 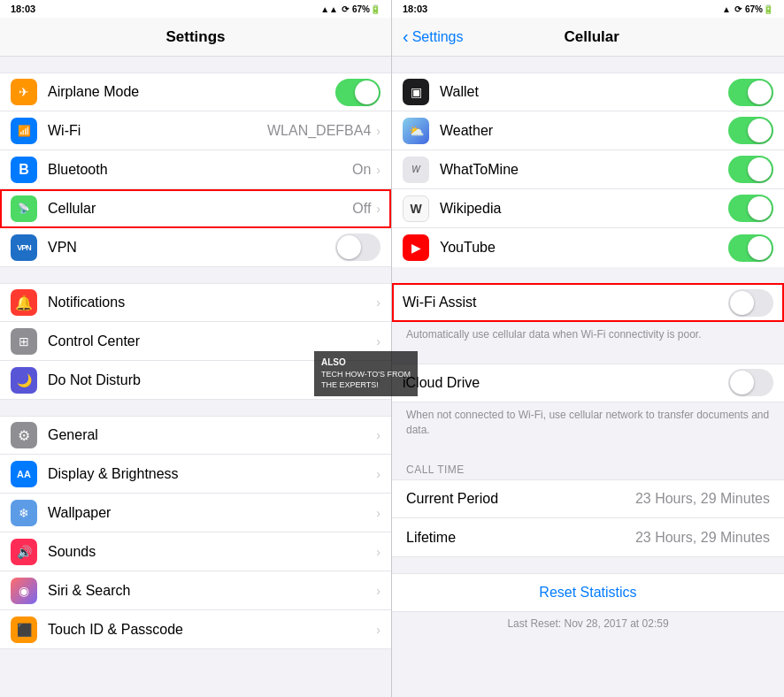 What do you see at coordinates (750, 382) in the screenshot?
I see `icloud-toggle` at bounding box center [750, 382].